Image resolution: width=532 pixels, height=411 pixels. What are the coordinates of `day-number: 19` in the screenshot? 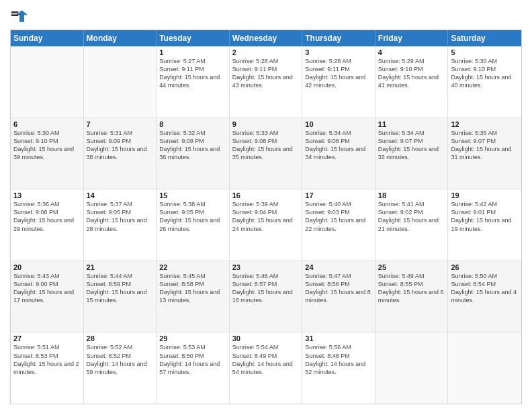 It's located at (485, 195).